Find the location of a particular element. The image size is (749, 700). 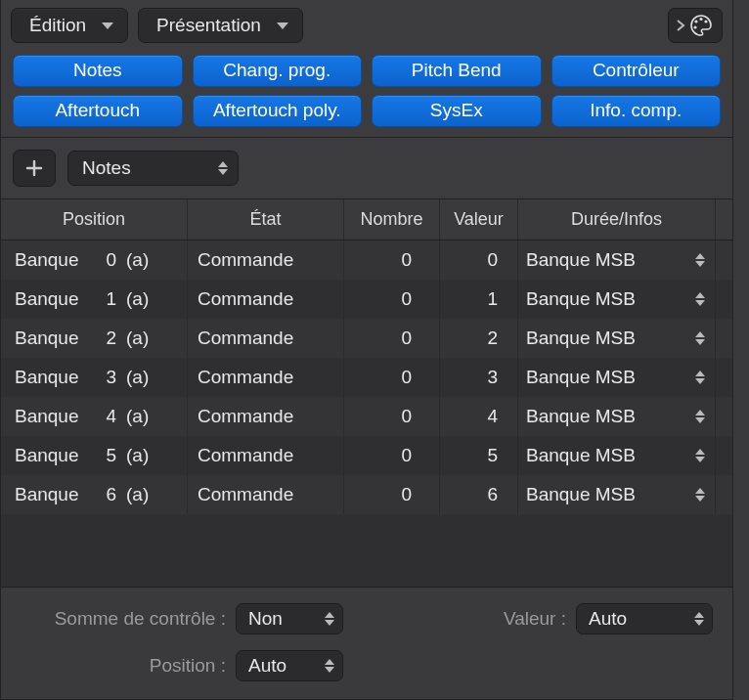

cell-valeur: 6 is located at coordinates (478, 495).